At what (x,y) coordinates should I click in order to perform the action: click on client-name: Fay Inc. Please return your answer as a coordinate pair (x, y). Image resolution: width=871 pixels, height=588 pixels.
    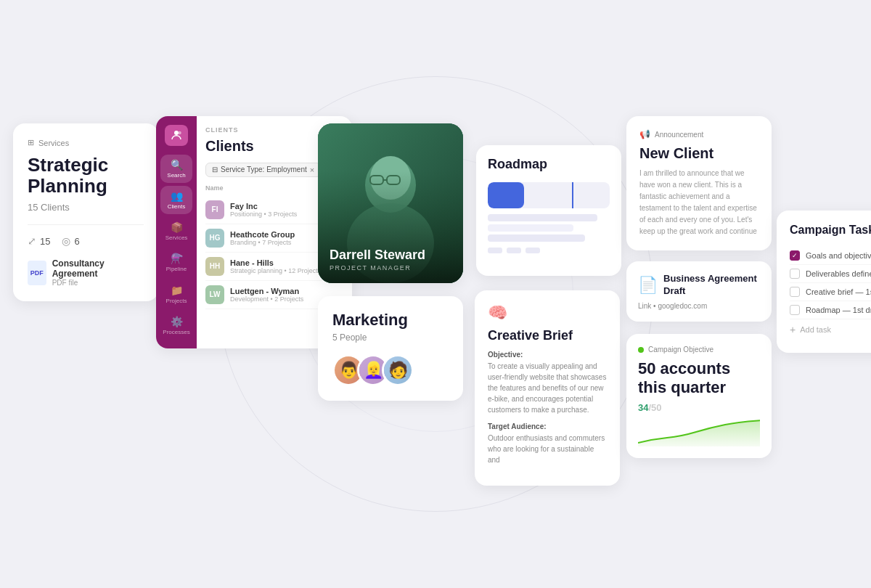
    Looking at the image, I should click on (263, 206).